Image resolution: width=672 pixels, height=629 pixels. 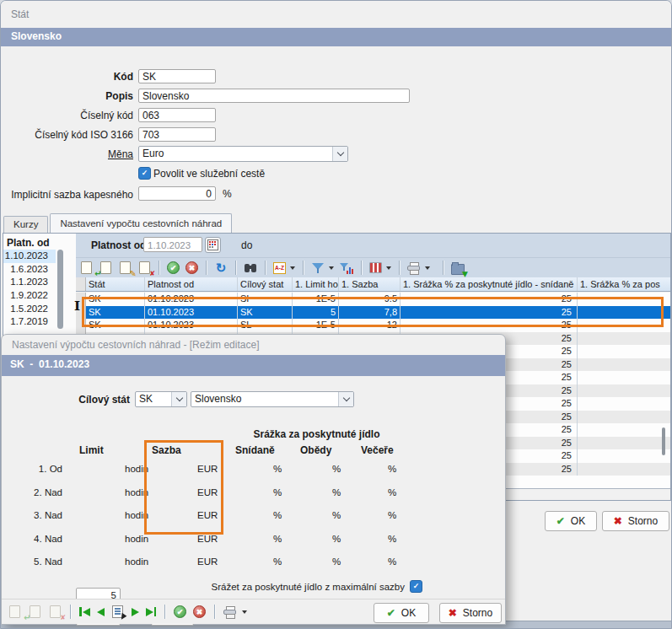 I want to click on limit-row: 5. Nad 0 hodin 0 EUR % % %, so click(x=253, y=562).